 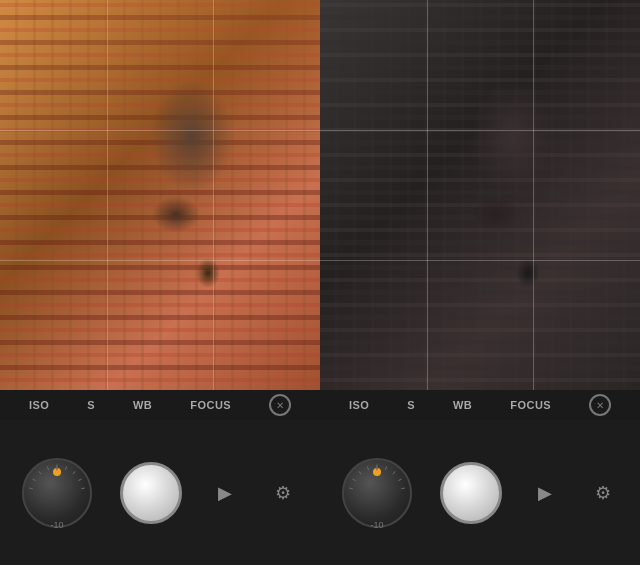 What do you see at coordinates (377, 493) in the screenshot?
I see `right-dial-circle` at bounding box center [377, 493].